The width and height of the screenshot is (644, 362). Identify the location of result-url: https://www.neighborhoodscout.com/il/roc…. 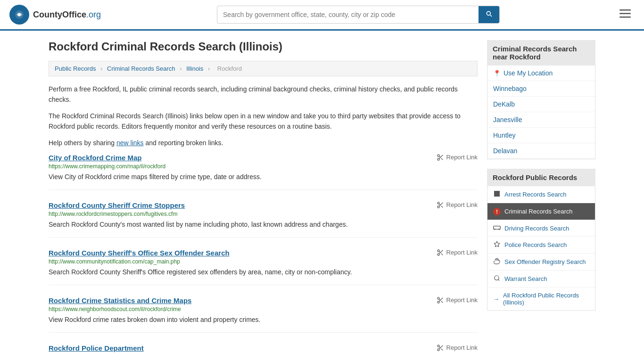
(263, 309).